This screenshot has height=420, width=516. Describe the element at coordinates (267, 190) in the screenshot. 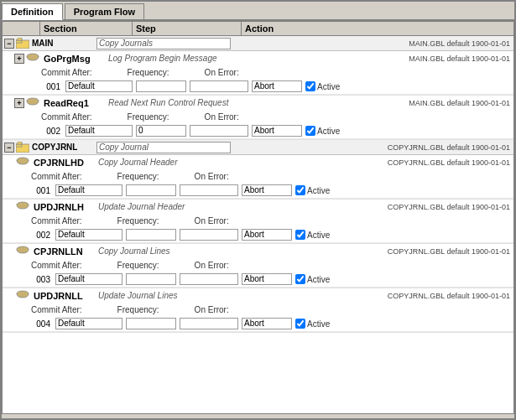

I see `input-abort-cpjrnlhd: Abort` at that location.